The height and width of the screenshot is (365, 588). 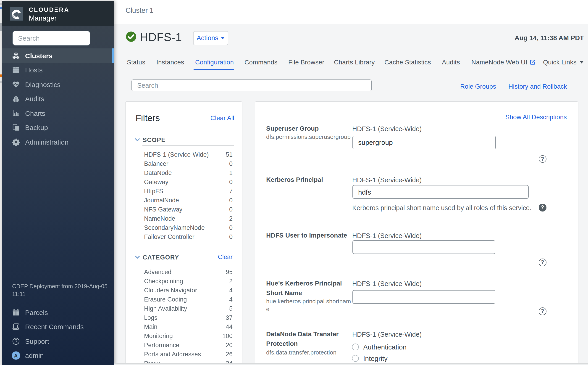 What do you see at coordinates (136, 62) in the screenshot?
I see `tab-label: Status` at bounding box center [136, 62].